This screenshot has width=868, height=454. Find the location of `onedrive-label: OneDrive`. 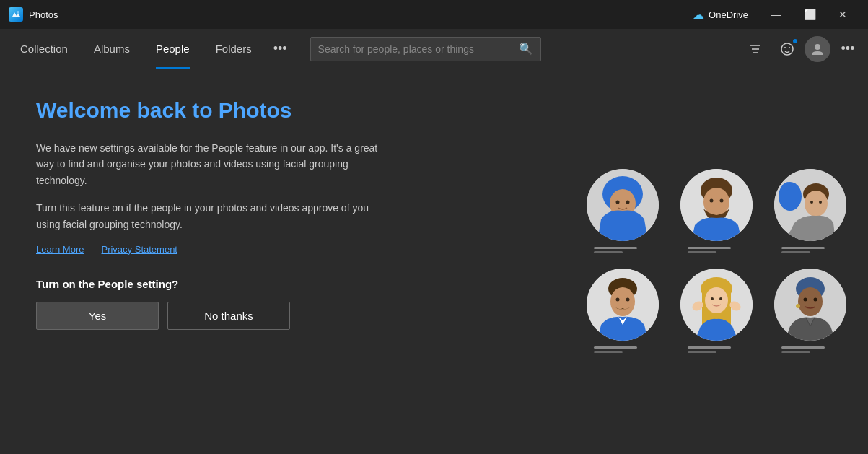

onedrive-label: OneDrive is located at coordinates (729, 14).